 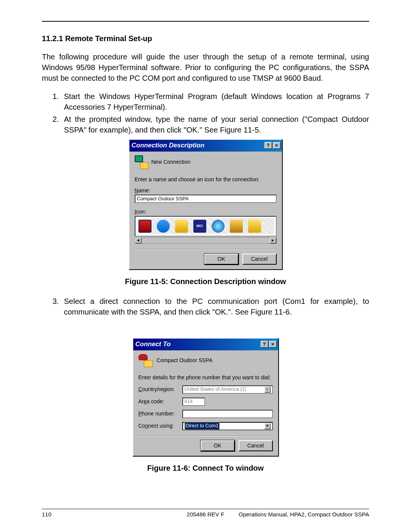 What do you see at coordinates (211, 125) in the screenshot?
I see `step-2: 2. At the prompted window, type the name…` at bounding box center [211, 125].